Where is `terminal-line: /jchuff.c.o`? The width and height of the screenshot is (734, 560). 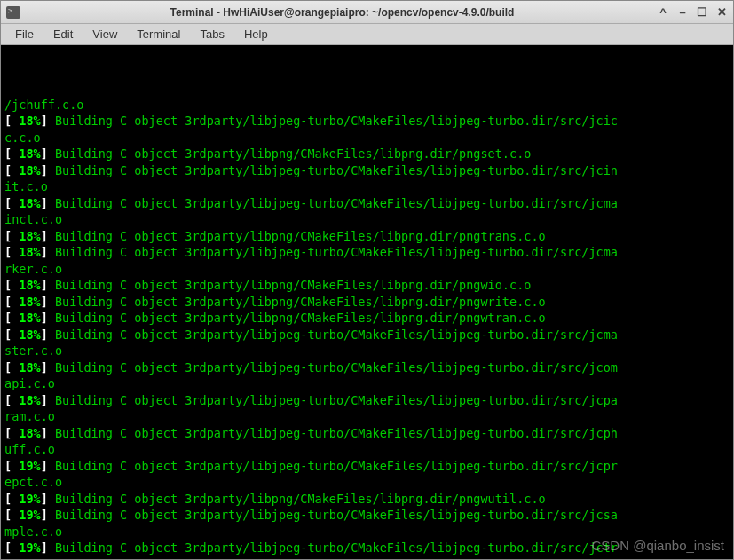 terminal-line: /jchuff.c.o is located at coordinates (367, 105).